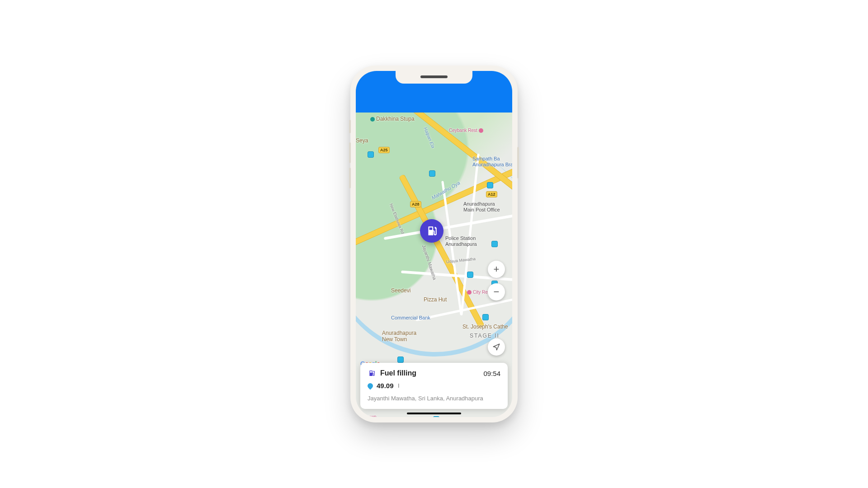  What do you see at coordinates (434, 399) in the screenshot?
I see `event-address: Jayanthi Mawatha, Sri Lanka, Anuradhapur…` at bounding box center [434, 399].